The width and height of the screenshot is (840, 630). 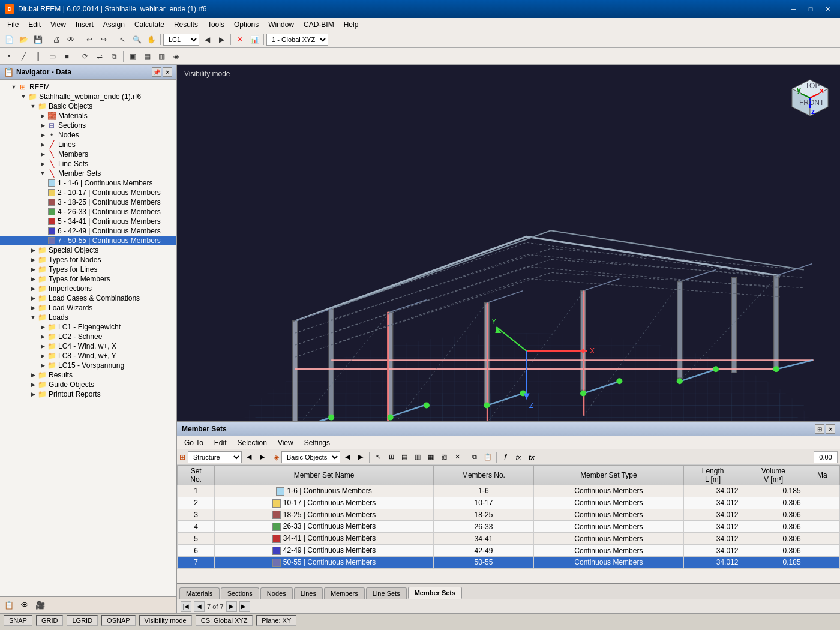 I want to click on tree-lc15: ▶ 📁 LC15 - Vorspannung, so click(x=88, y=365).